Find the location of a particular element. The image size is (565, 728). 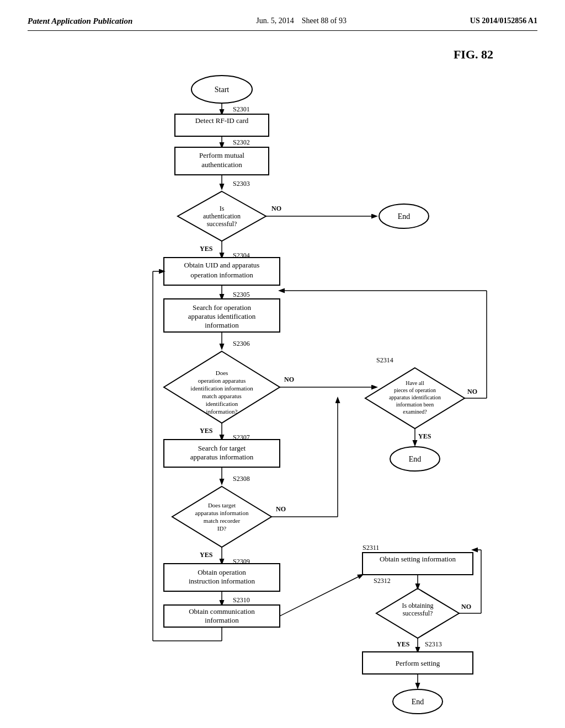

svg-text: Does target is located at coordinates (222, 505).